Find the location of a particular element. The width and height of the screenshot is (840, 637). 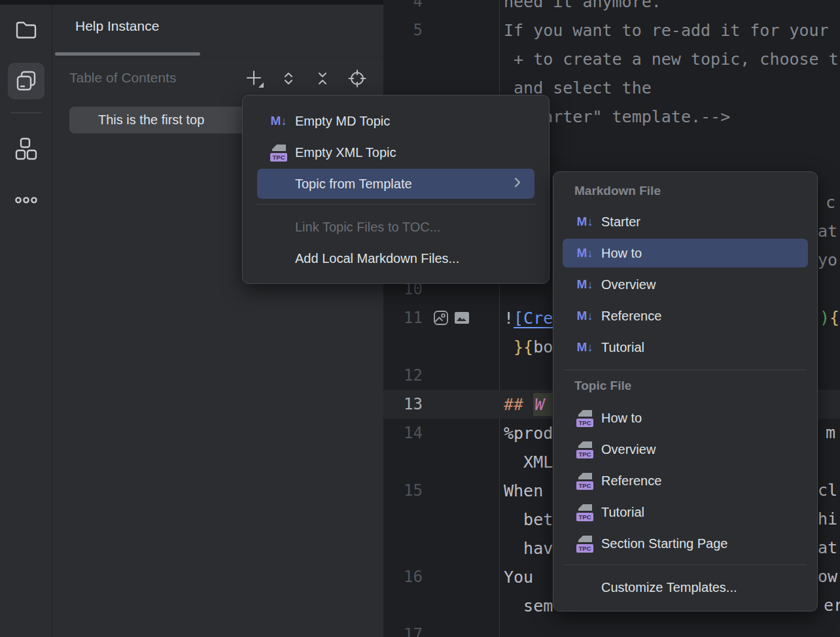

code-fragment: hi is located at coordinates (828, 519).